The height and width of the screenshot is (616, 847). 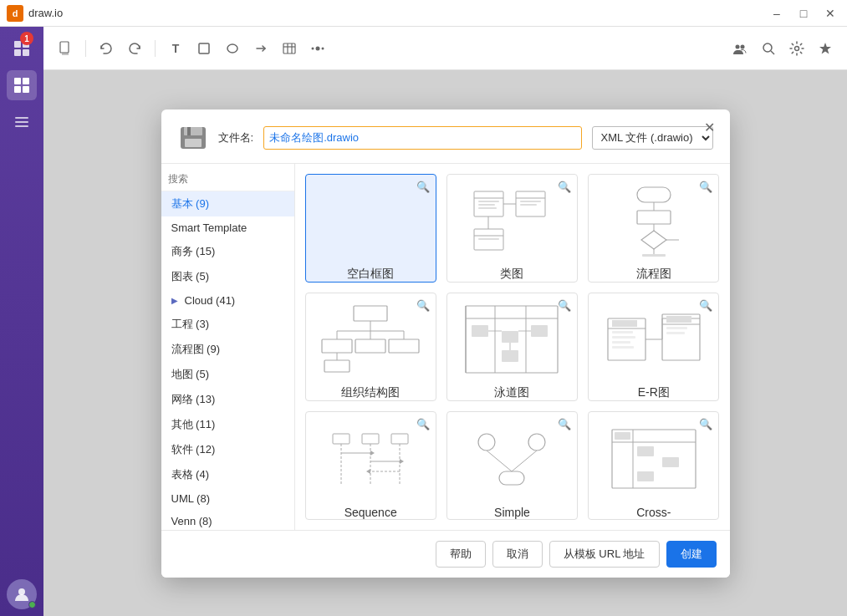 I want to click on cancel-button: 取消, so click(x=518, y=554).